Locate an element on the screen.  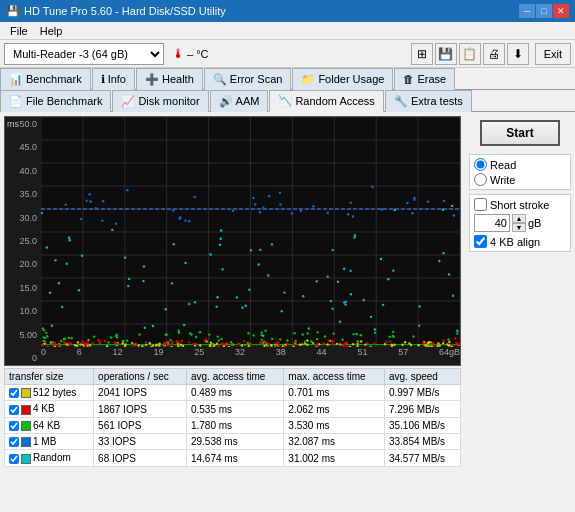
cell-1-1: 0.535 ms is located at coordinates (234, 409).